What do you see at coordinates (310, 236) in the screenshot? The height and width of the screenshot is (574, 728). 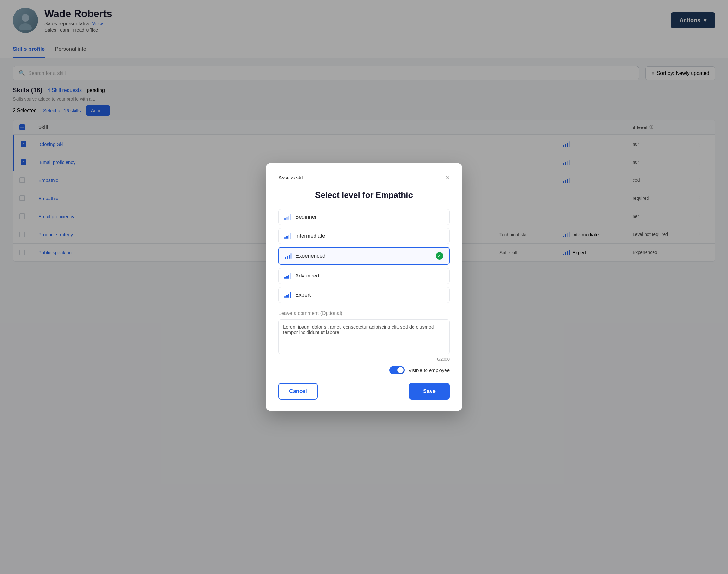 I see `level-label-intermediate: Intermediate` at bounding box center [310, 236].